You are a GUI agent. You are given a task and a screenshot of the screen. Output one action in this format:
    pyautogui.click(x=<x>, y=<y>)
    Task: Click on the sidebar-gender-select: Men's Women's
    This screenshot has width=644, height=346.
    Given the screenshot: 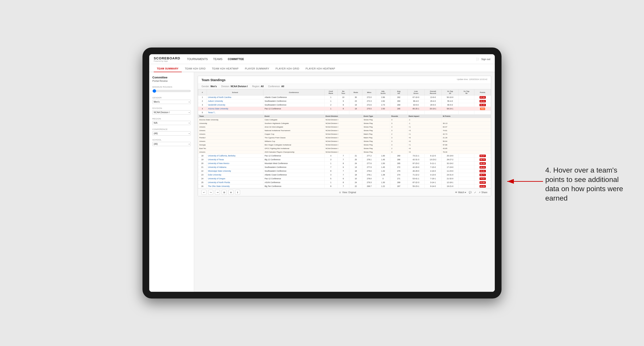 What is the action you would take?
    pyautogui.click(x=172, y=102)
    